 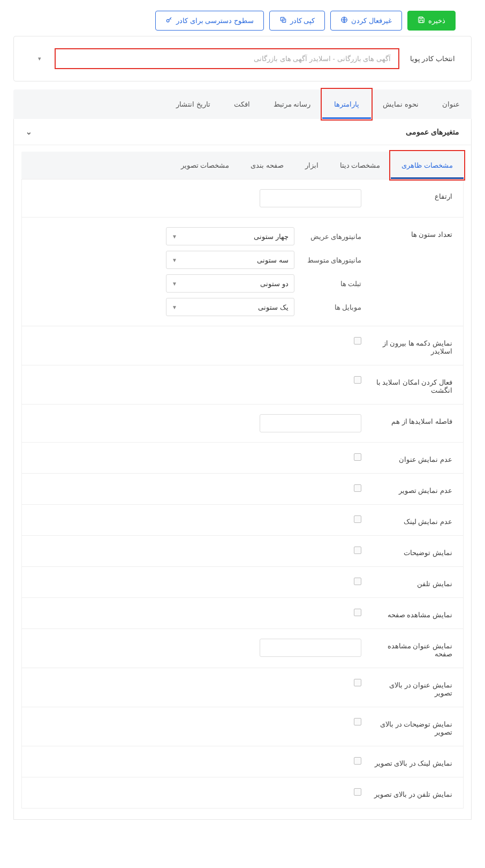 What do you see at coordinates (230, 307) in the screenshot?
I see `mobiles-select: یک ستونی ▼` at bounding box center [230, 307].